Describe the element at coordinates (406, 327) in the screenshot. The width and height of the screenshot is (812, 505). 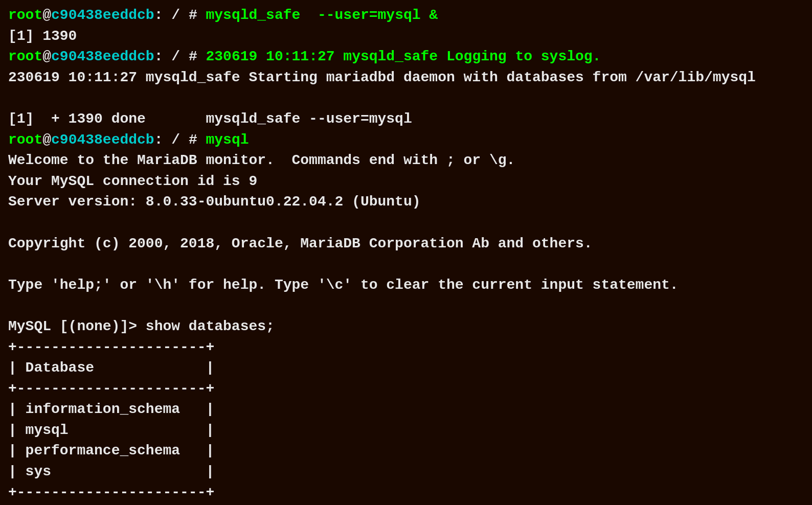
I see `terminal-line: MySQL [(none)]> show databases;` at that location.